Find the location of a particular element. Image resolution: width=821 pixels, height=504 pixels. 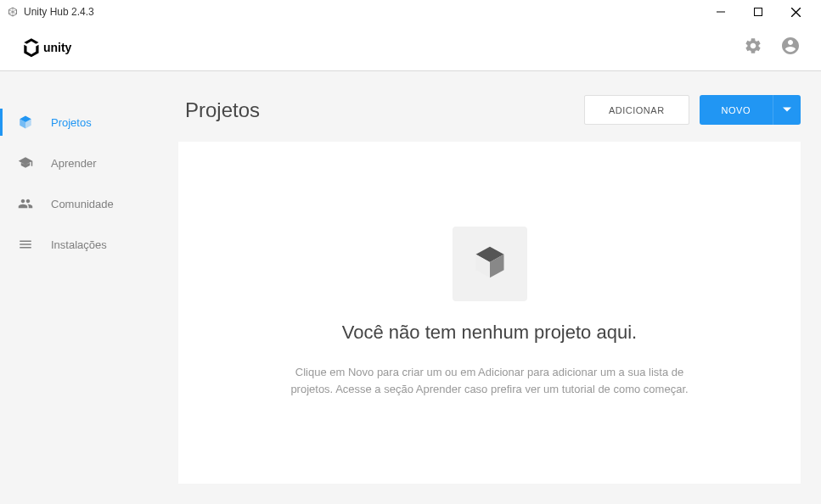

empty-state-description: Clique em Novo para criar um ou em Adici… is located at coordinates (490, 380).